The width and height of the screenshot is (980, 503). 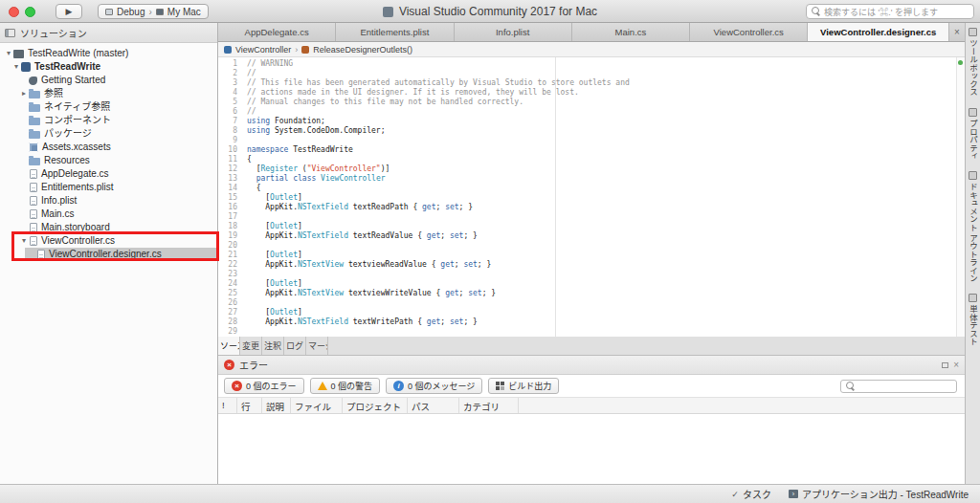 I want to click on close-tab-icon: ×, so click(x=957, y=33).